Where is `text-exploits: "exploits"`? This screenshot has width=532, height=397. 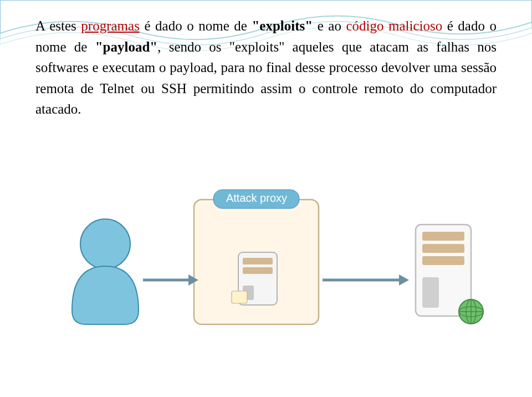
text-exploits: "exploits" is located at coordinates (282, 26).